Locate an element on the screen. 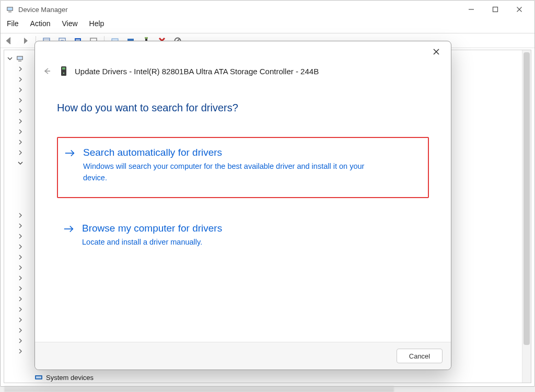 This screenshot has width=535, height=392. option-search-automatically: Search automatically for drivers Windows… is located at coordinates (243, 167).